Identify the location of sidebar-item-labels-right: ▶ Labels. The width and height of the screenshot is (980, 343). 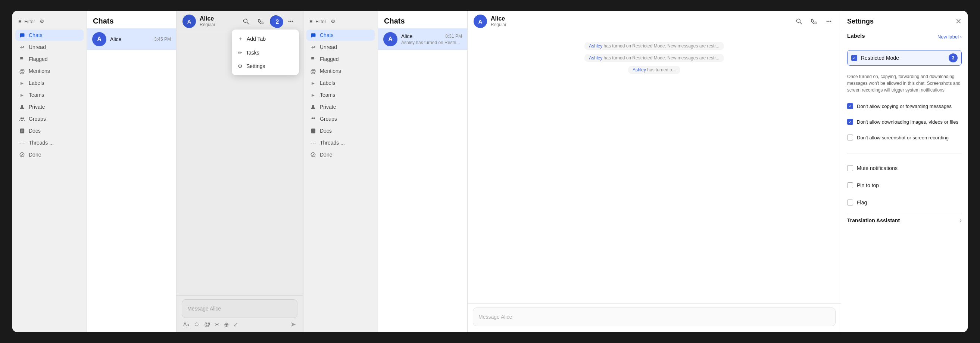
(340, 83).